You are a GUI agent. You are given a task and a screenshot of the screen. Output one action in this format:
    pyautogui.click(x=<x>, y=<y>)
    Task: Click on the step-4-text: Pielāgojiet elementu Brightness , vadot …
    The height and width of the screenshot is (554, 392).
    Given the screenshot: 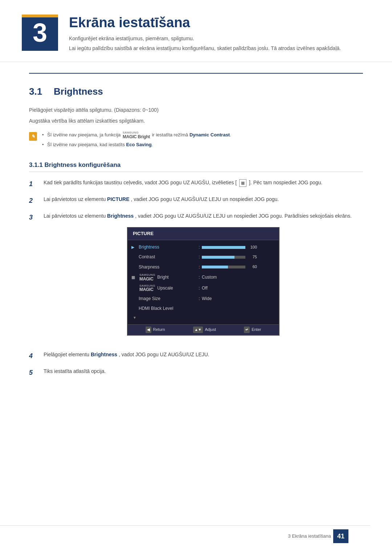 What is the action you would take?
    pyautogui.click(x=203, y=354)
    